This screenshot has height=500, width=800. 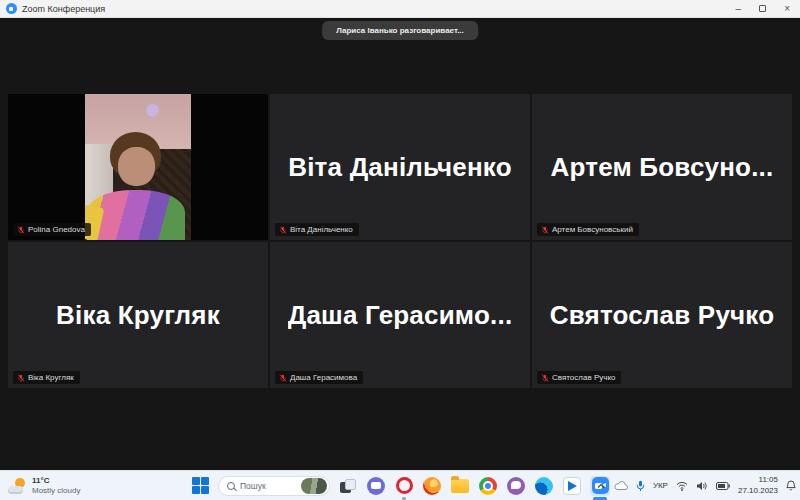 What do you see at coordinates (516, 486) in the screenshot?
I see `viber-button` at bounding box center [516, 486].